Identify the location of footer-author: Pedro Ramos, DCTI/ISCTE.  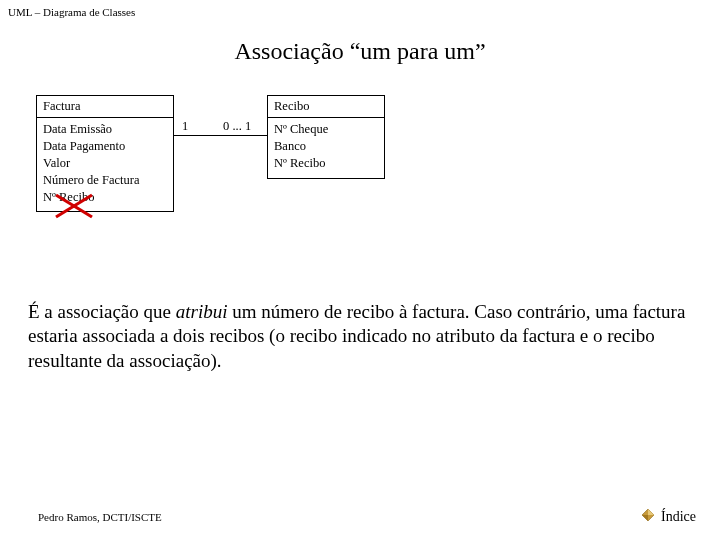
(100, 517).